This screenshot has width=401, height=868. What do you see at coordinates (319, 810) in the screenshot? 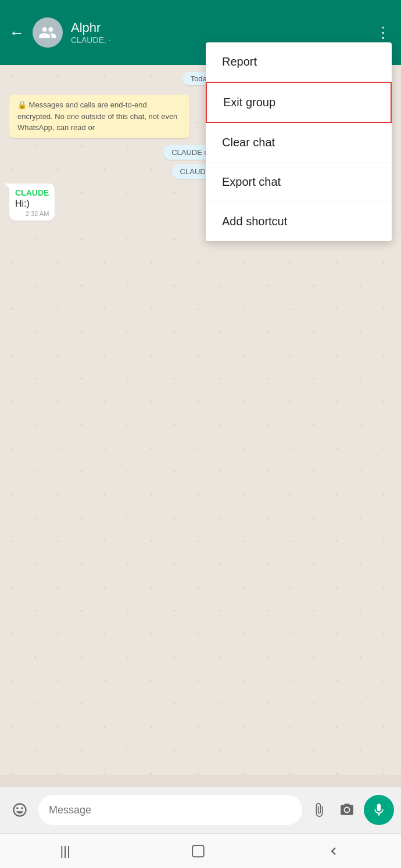
I see `attach-icon` at bounding box center [319, 810].